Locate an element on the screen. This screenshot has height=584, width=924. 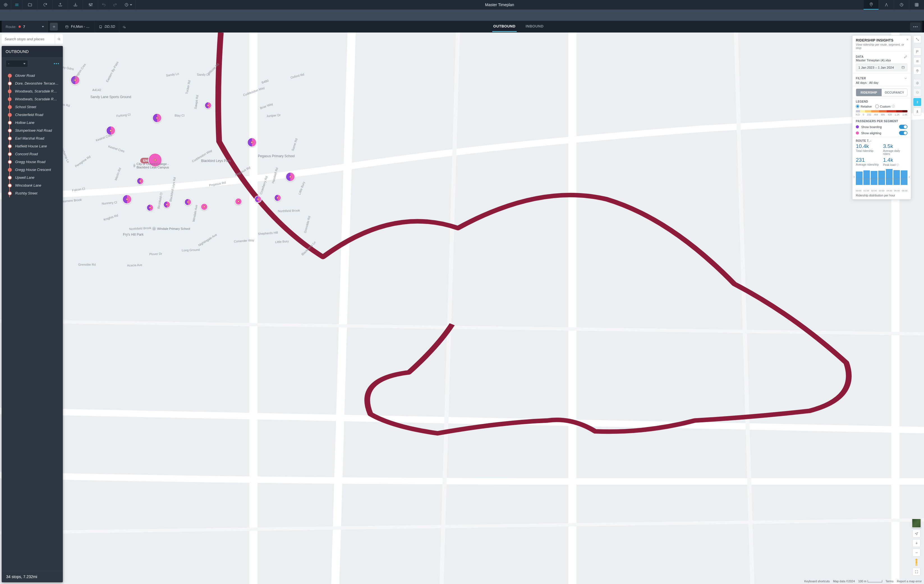
sidebar-header: OUTBOUND is located at coordinates (32, 51).